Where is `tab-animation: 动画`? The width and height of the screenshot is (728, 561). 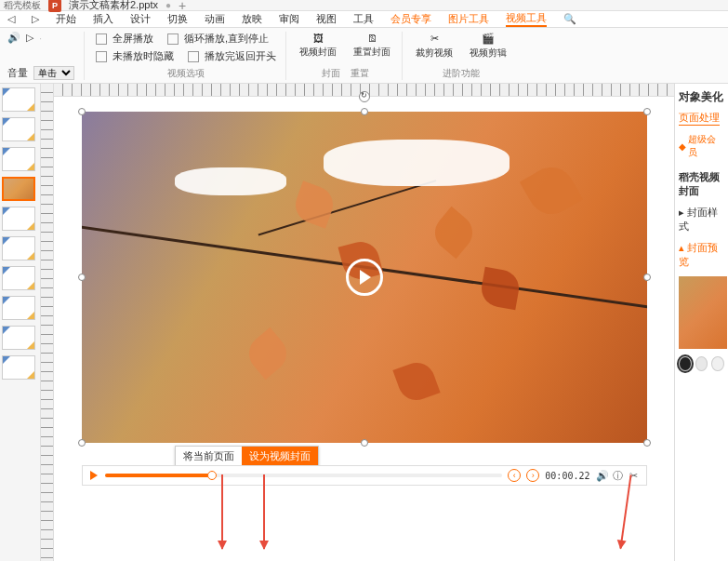 tab-animation: 动画 is located at coordinates (215, 19).